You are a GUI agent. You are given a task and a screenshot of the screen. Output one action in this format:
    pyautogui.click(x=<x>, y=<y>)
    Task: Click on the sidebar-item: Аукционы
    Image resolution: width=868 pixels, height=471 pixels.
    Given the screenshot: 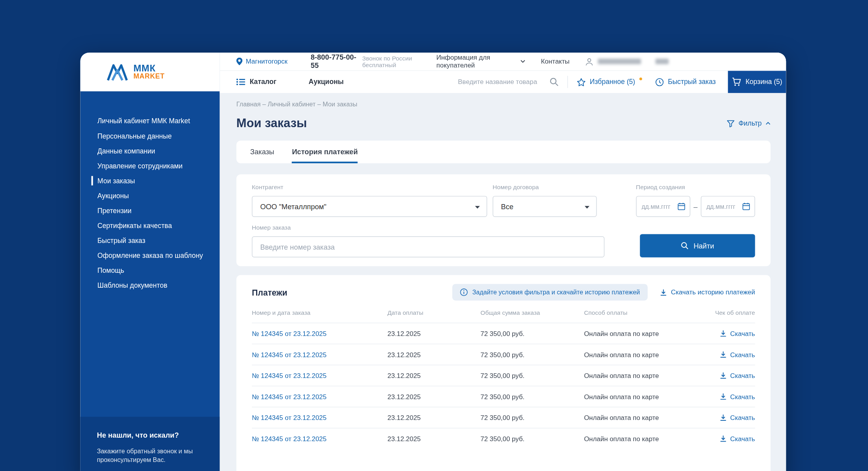 What is the action you would take?
    pyautogui.click(x=150, y=195)
    